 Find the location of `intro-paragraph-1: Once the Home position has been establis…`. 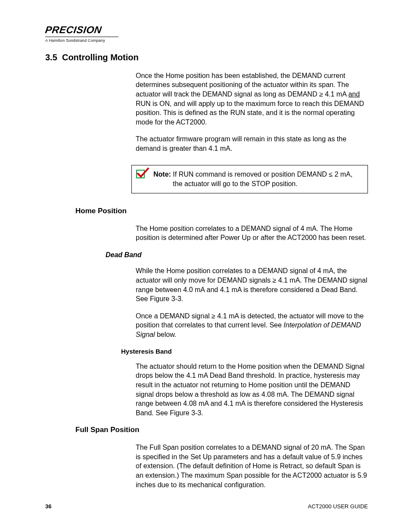

intro-paragraph-1: Once the Home position has been establis… is located at coordinates (252, 99).